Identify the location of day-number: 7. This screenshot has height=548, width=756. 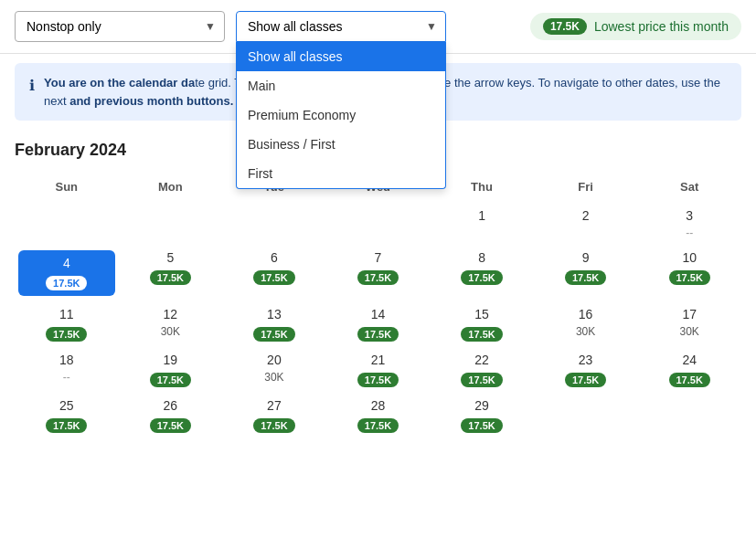
(378, 258).